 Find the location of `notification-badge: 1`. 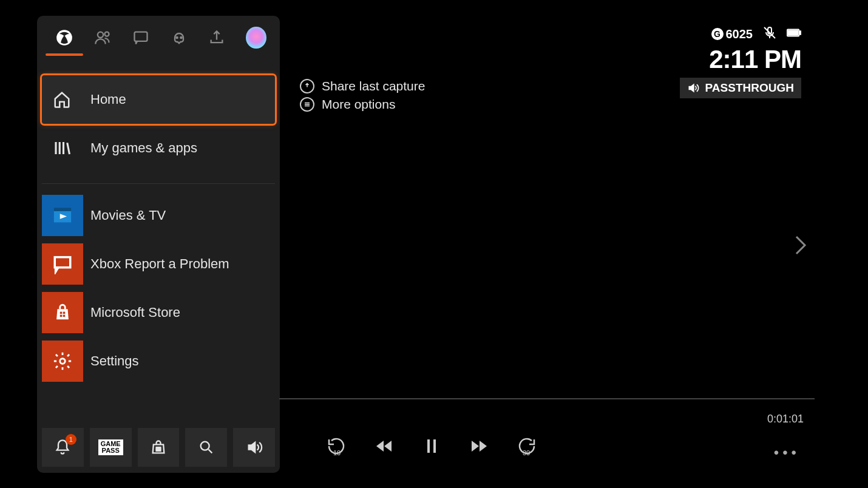

notification-badge: 1 is located at coordinates (71, 439).